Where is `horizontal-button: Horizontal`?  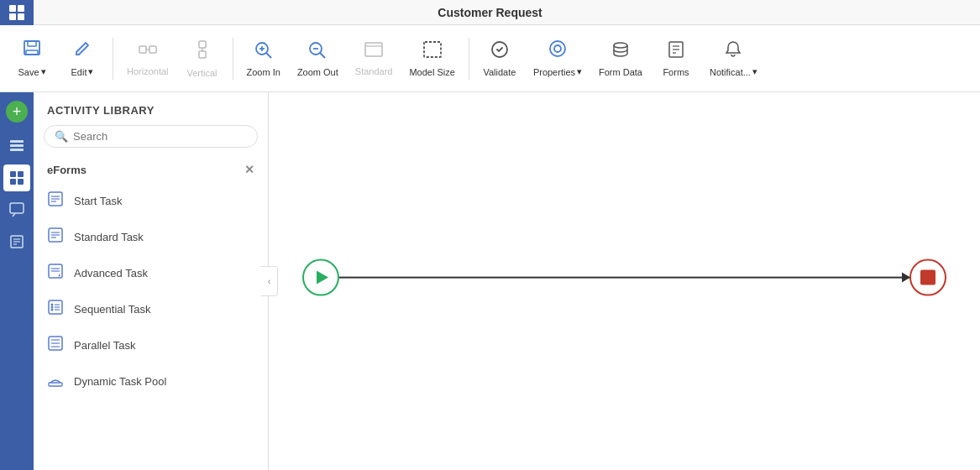
horizontal-button: Horizontal is located at coordinates (148, 59).